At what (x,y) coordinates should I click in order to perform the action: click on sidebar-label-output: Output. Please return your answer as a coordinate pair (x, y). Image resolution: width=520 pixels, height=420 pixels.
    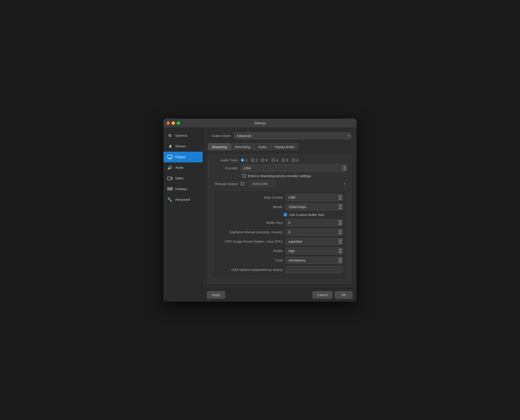
    Looking at the image, I should click on (180, 157).